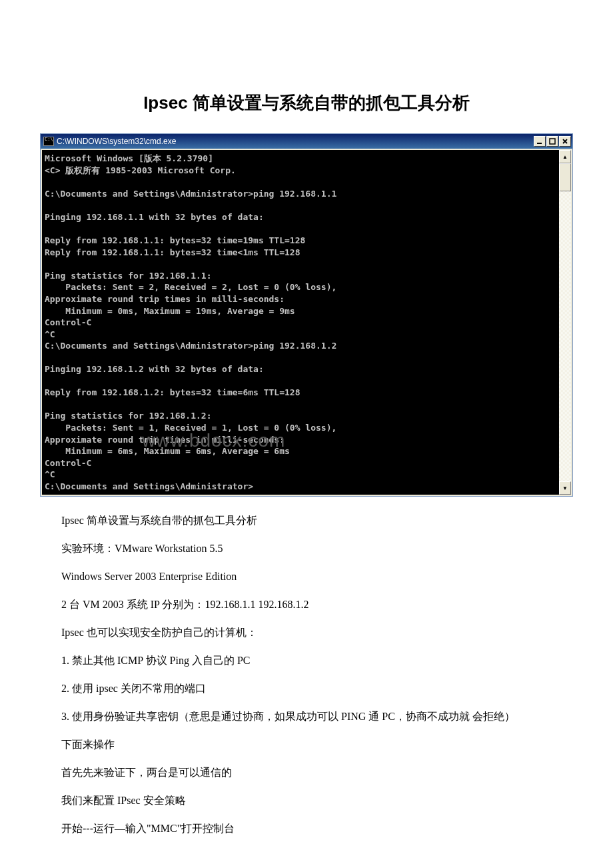  What do you see at coordinates (306, 633) in the screenshot?
I see `paragraph: Ipsec 也可以实现安全防护自己的计算机：` at bounding box center [306, 633].